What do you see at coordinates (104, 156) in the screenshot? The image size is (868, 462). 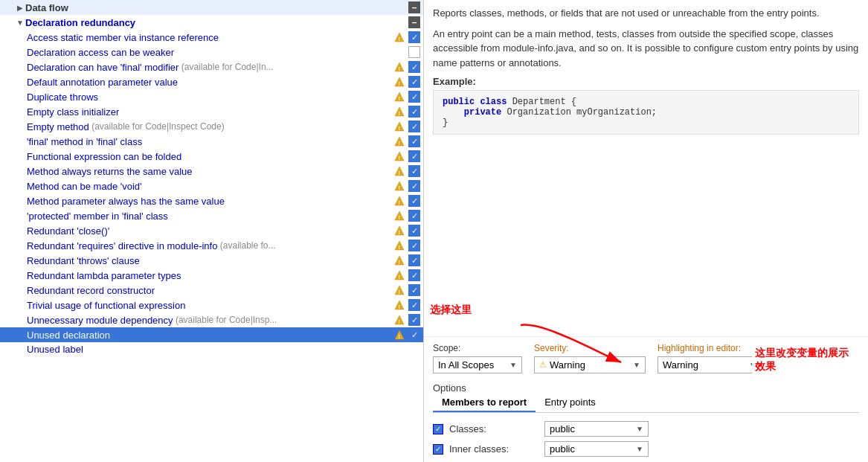 I see `functional-expr-label: Functional expression can be folded` at bounding box center [104, 156].